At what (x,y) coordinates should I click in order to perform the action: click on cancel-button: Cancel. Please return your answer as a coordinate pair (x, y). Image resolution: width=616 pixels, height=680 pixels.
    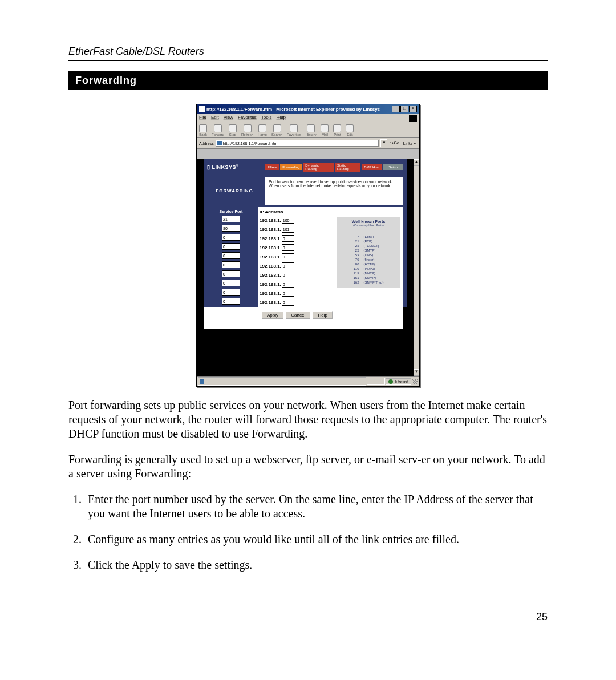
    Looking at the image, I should click on (298, 315).